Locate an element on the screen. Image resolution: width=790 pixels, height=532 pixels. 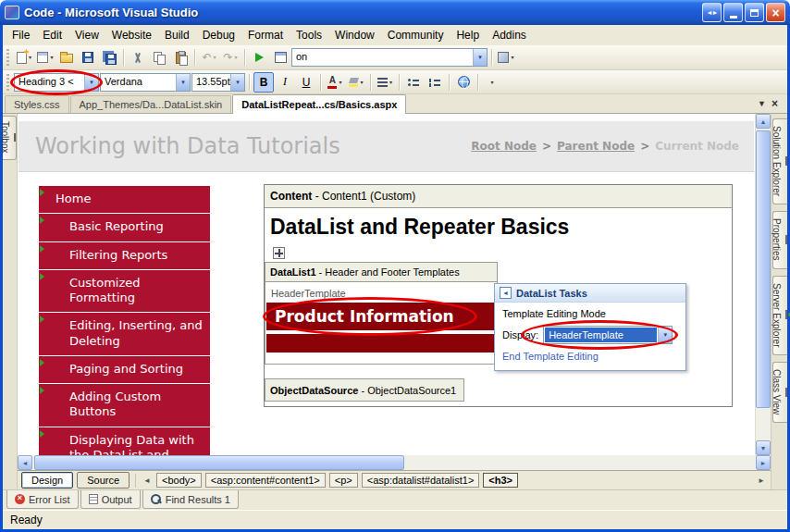
tag-h3: <h3> is located at coordinates (500, 480).